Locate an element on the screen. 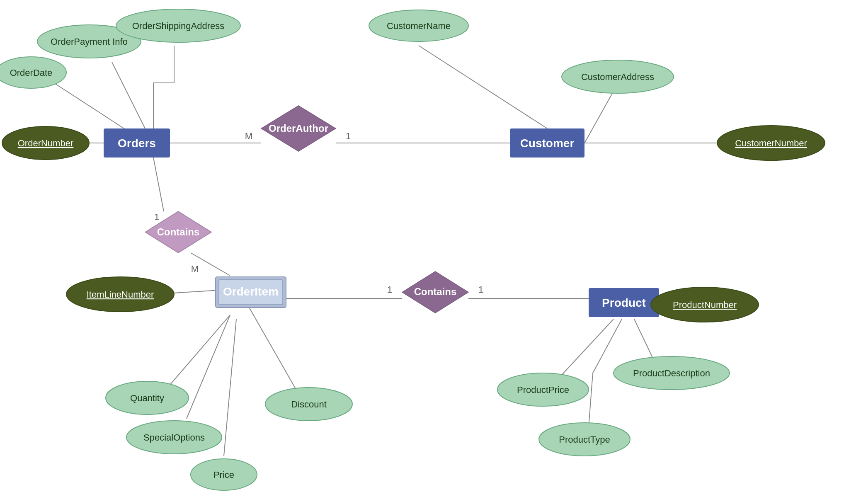  attr-customernumber-label: CustomerNumber is located at coordinates (771, 143).